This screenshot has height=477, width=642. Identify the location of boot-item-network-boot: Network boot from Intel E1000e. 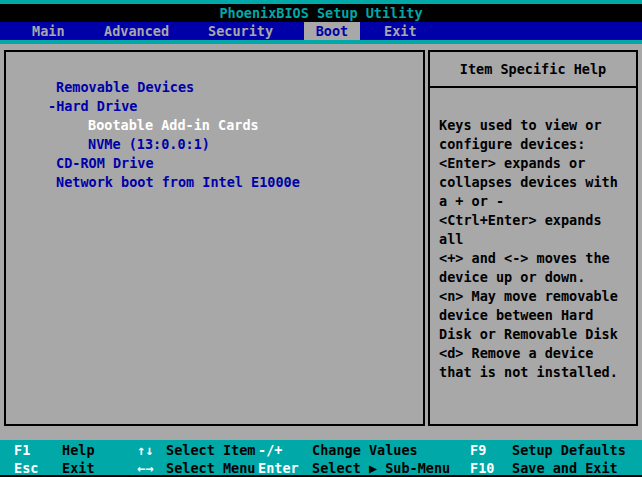
(214, 182).